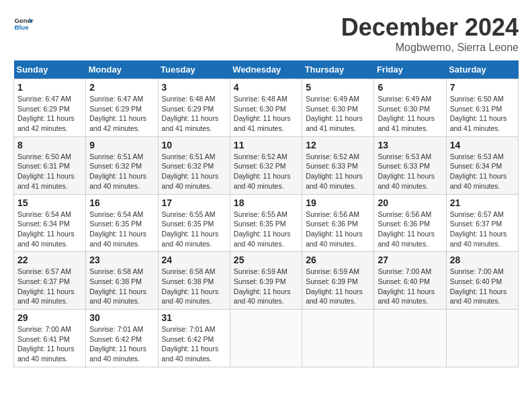 The image size is (532, 411). Describe the element at coordinates (50, 70) in the screenshot. I see `day-of-week-header: Sunday` at that location.